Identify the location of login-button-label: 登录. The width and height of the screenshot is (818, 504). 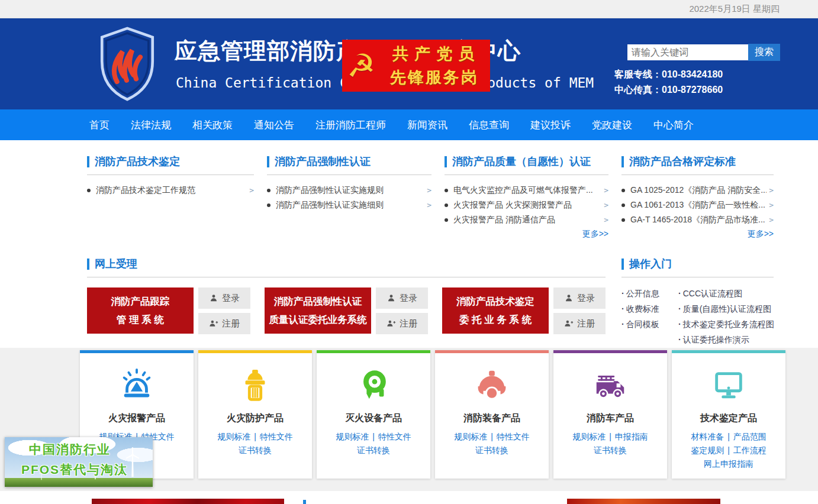
(586, 298).